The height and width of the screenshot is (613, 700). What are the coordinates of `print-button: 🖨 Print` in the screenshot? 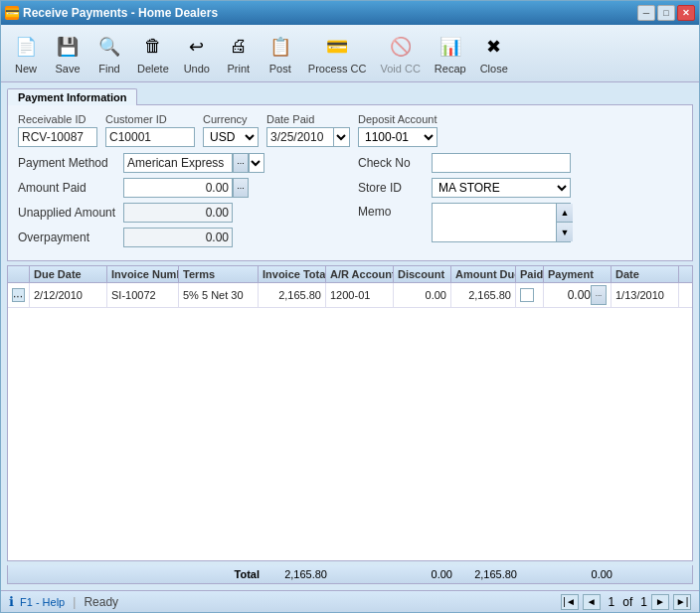 It's located at (239, 54).